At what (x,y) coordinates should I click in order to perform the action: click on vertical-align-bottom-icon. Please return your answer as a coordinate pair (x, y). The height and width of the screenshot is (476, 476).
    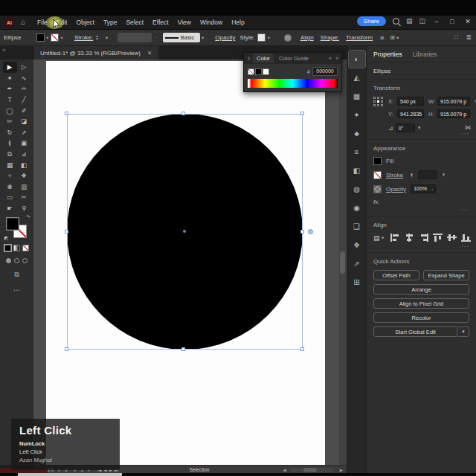
    Looking at the image, I should click on (466, 238).